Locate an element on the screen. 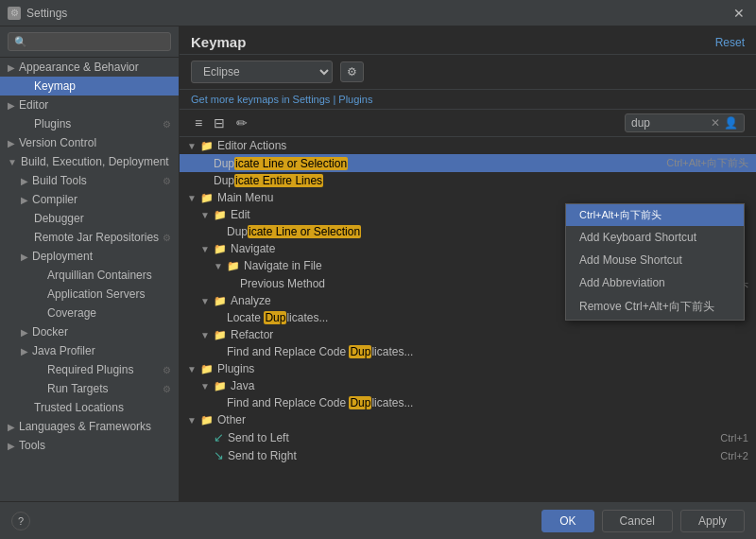  tree-row-java: ▼📁Java is located at coordinates (468, 386).